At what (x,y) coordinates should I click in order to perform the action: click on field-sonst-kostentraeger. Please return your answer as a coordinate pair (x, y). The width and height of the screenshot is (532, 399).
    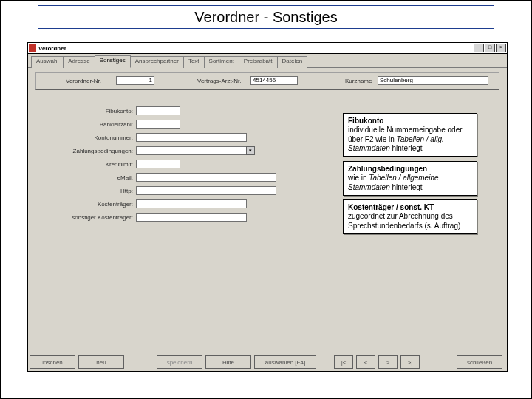
    Looking at the image, I should click on (191, 217).